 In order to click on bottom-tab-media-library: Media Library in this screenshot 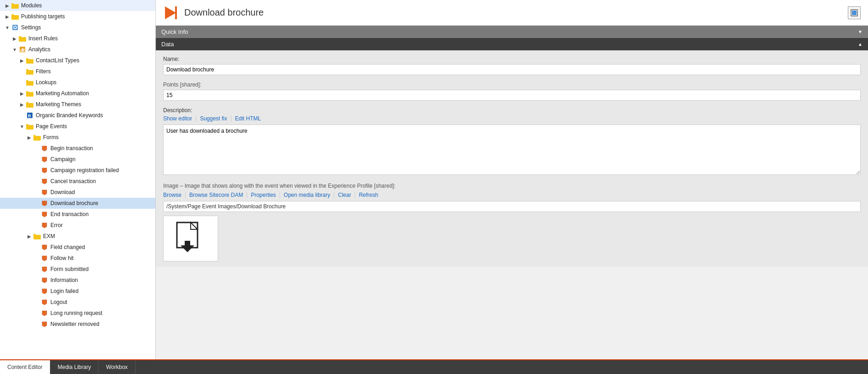, I will do `click(75, 367)`.